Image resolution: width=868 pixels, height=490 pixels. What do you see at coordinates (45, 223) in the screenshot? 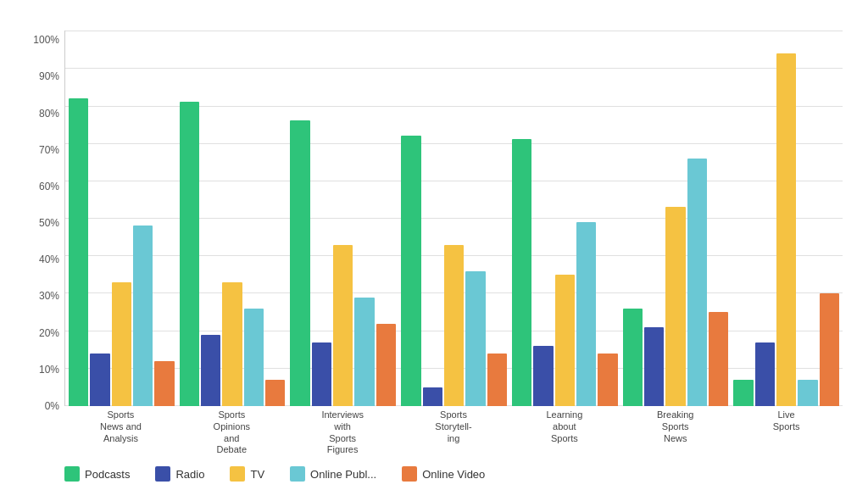
I see `y-axis-label: 50%` at bounding box center [45, 223].